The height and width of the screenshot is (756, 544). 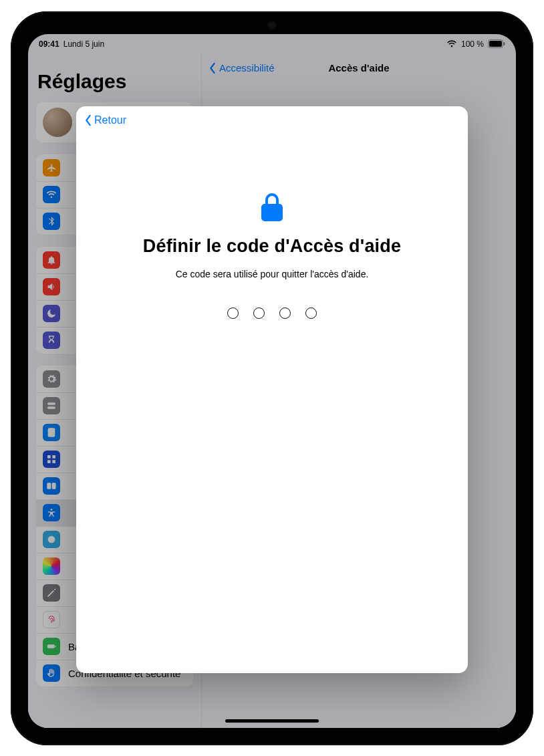 I want to click on front-camera, so click(x=272, y=25).